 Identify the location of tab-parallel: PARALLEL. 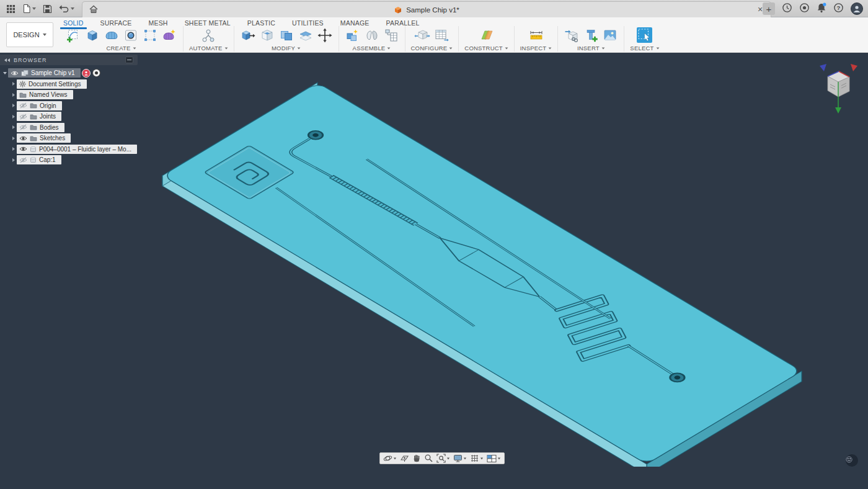
(403, 23).